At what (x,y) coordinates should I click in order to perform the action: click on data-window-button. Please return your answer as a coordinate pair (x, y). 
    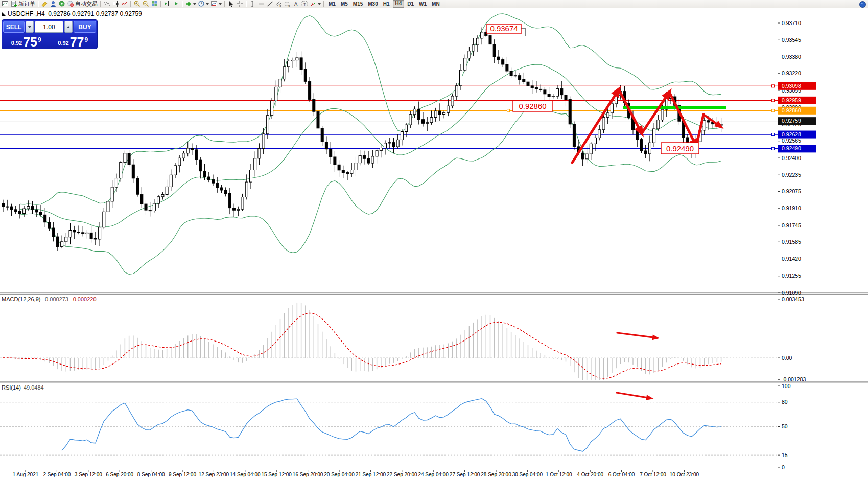
    Looking at the image, I should click on (53, 4).